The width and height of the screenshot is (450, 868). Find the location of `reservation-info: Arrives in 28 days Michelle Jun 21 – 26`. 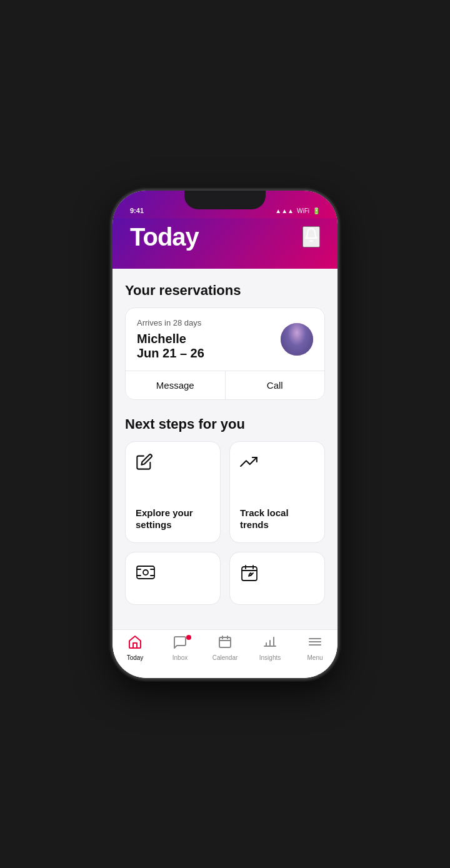

reservation-info: Arrives in 28 days Michelle Jun 21 – 26 is located at coordinates (225, 340).